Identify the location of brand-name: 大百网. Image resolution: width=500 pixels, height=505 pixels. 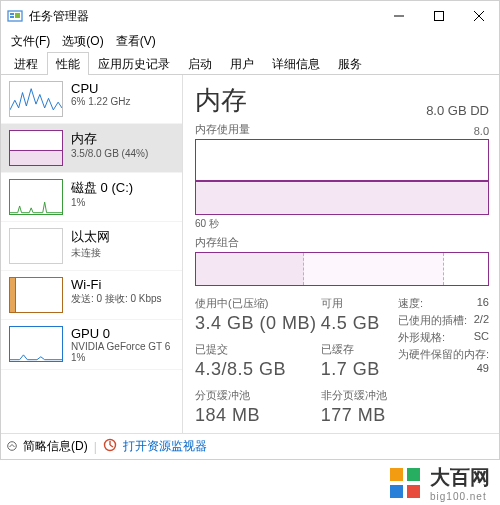
(460, 478).